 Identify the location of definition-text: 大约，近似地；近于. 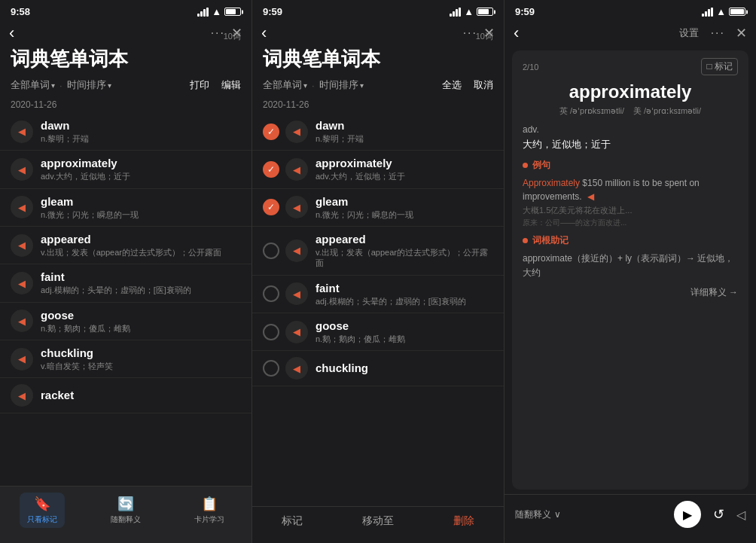
(630, 145).